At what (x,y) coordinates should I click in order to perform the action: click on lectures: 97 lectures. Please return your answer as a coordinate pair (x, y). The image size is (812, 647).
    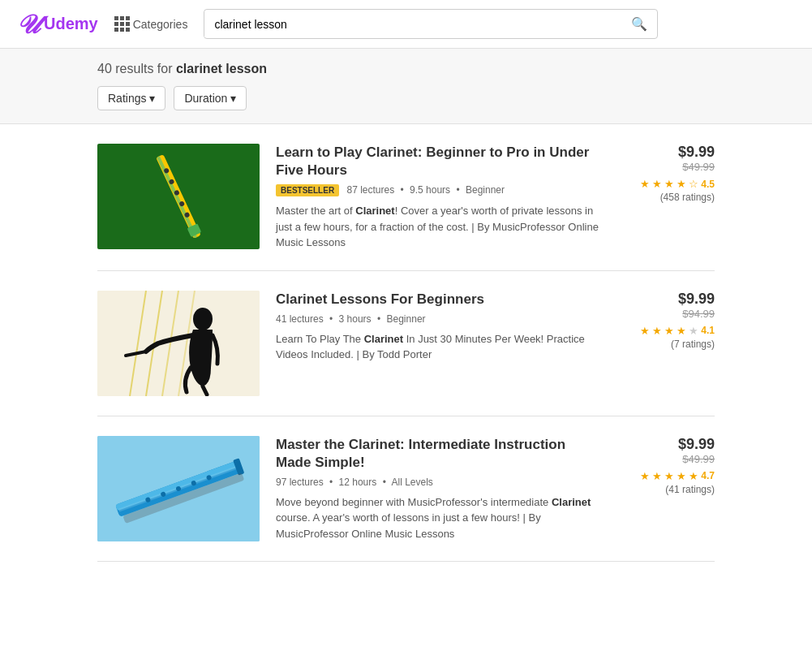
    Looking at the image, I should click on (300, 482).